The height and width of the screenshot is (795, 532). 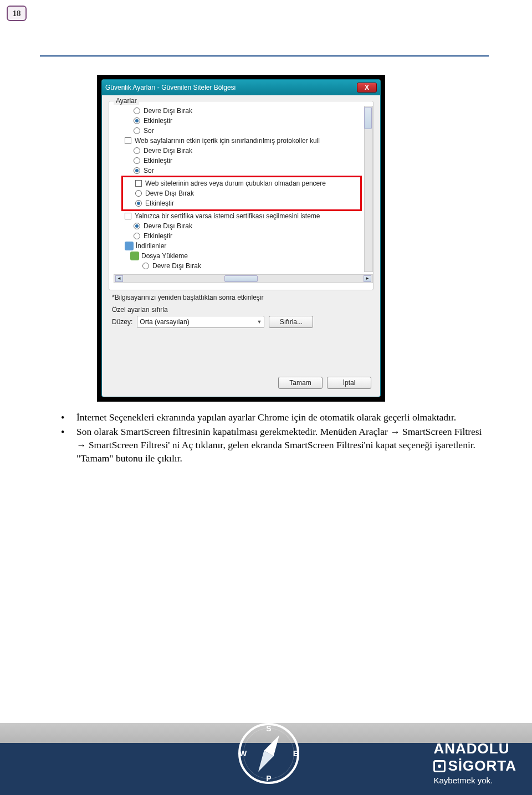 What do you see at coordinates (268, 778) in the screenshot?
I see `compass-s: P` at bounding box center [268, 778].